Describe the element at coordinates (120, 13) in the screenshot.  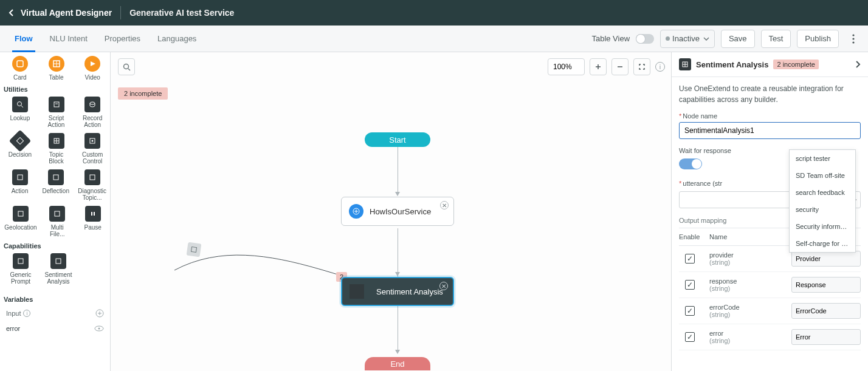
I see `title-divider` at that location.